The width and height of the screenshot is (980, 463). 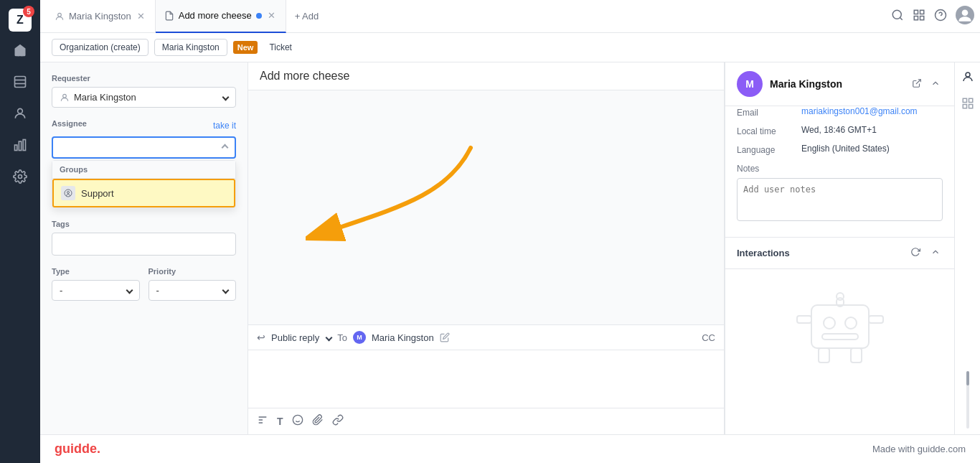 What do you see at coordinates (298, 421) in the screenshot?
I see `emoji-icon` at bounding box center [298, 421].